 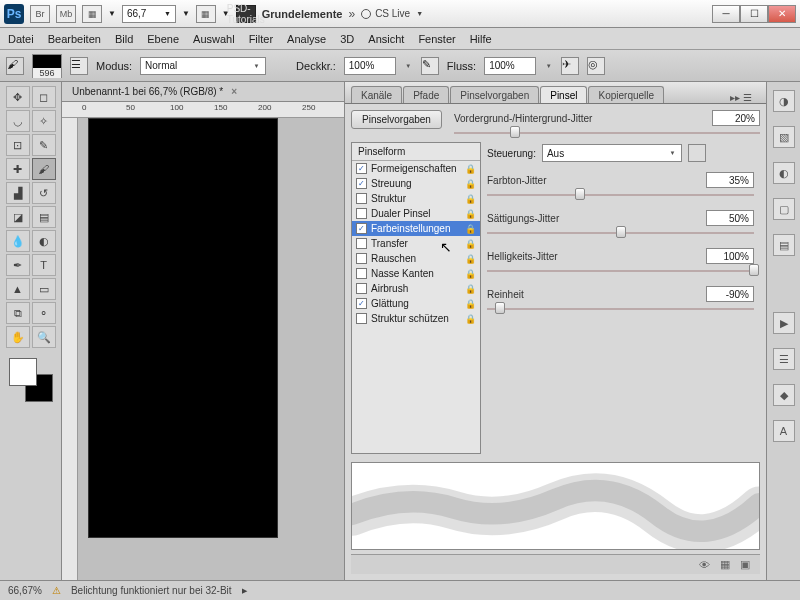 I want to click on brush-option-gl-ttung: ✓Glättung🔒, so click(x=416, y=304).